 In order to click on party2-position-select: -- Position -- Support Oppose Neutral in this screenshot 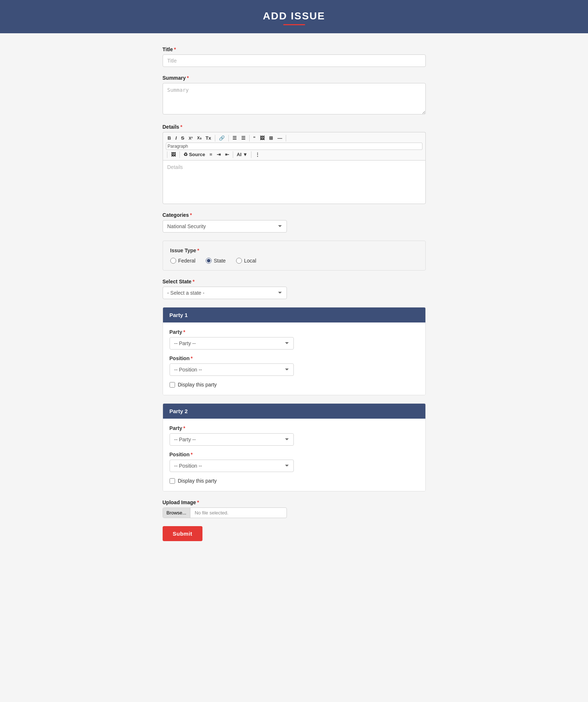, I will do `click(232, 466)`.